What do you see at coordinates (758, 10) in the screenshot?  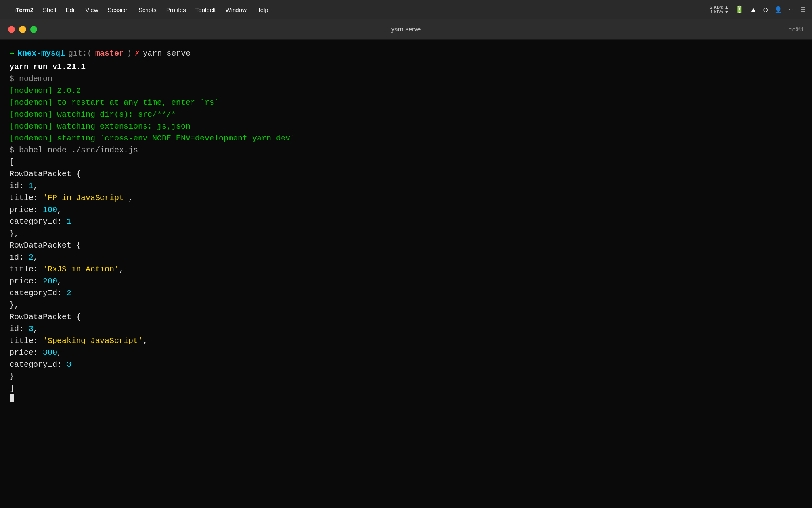 I see `menu-right: 2 KB/s ▲ 1 KB/s ▼ 🔋 ▲ ⊙ 👤 ··· ☰` at bounding box center [758, 10].